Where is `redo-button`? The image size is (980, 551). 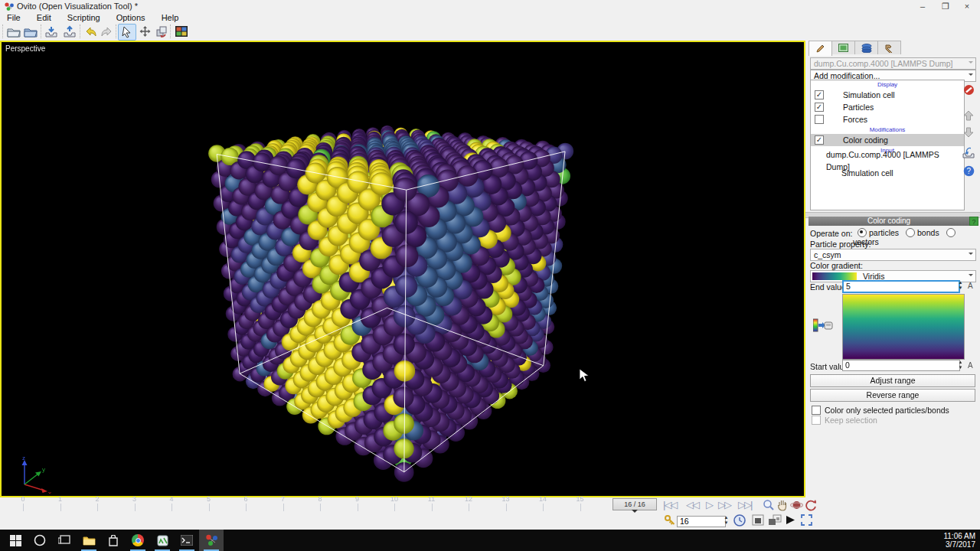 redo-button is located at coordinates (107, 31).